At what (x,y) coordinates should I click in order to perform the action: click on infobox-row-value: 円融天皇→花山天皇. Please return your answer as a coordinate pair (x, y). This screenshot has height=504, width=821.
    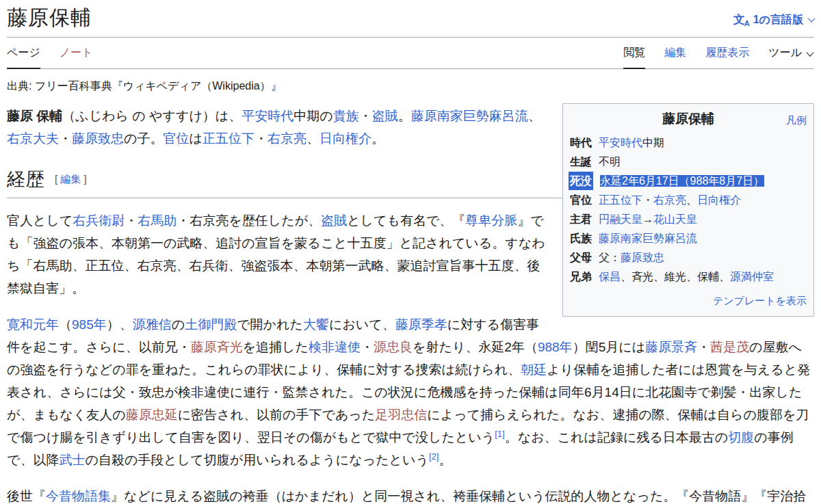
    Looking at the image, I should click on (703, 219).